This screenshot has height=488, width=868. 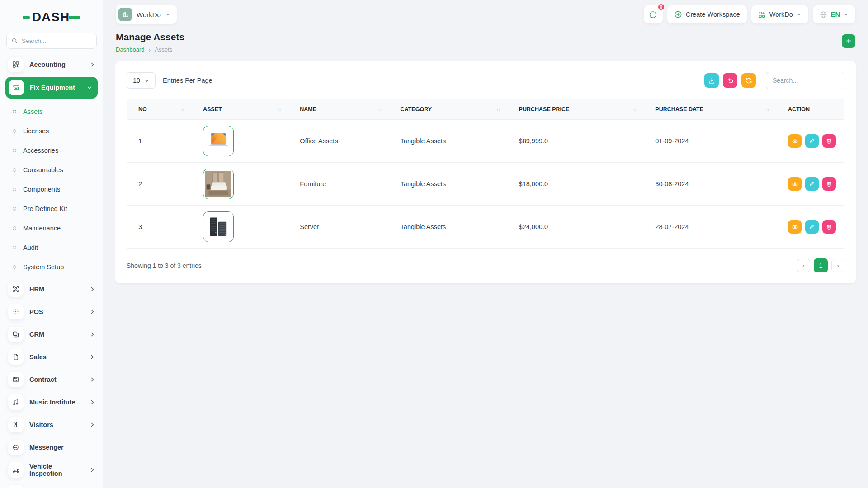 What do you see at coordinates (838, 266) in the screenshot?
I see `next-page-button` at bounding box center [838, 266].